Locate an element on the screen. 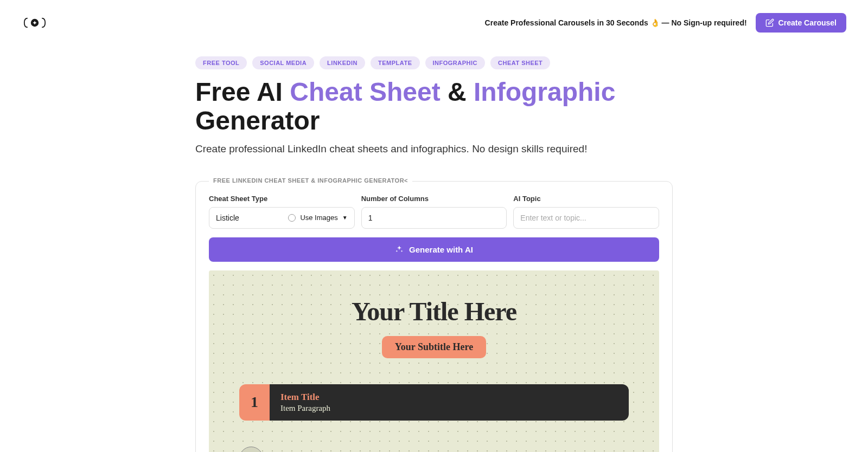  edit-icon is located at coordinates (770, 23).